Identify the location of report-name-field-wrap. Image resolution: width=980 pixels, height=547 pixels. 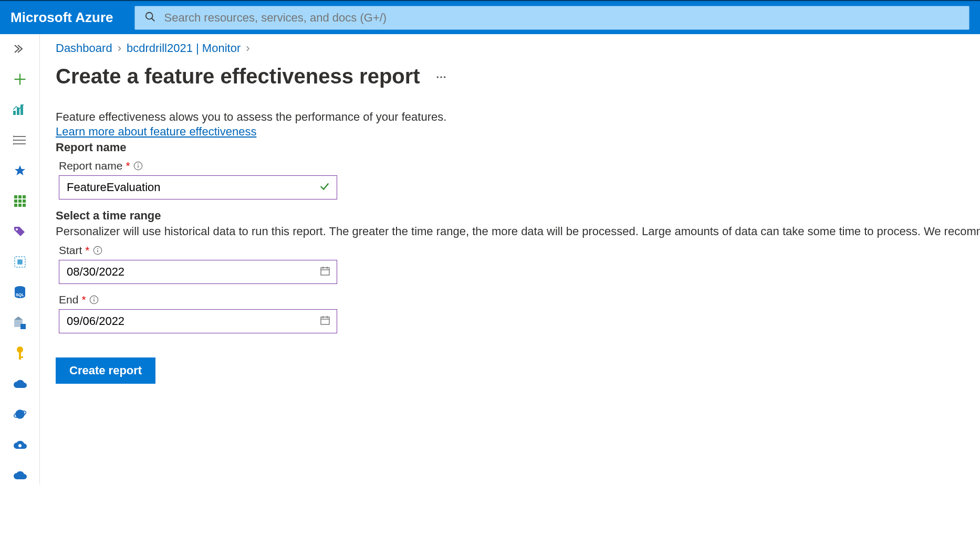
(198, 187).